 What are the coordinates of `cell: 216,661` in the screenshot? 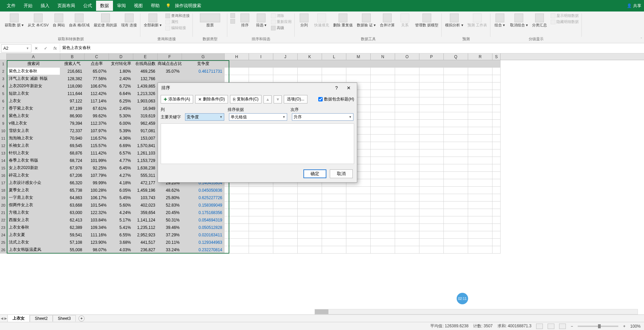 It's located at (72, 71).